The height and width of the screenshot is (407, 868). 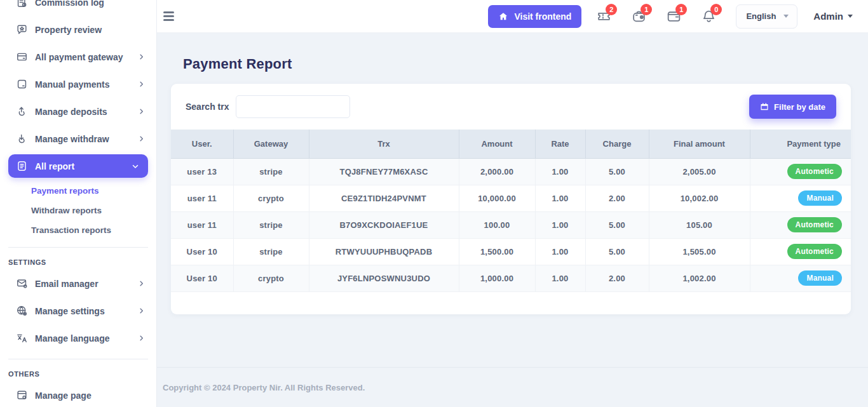 What do you see at coordinates (171, 17) in the screenshot?
I see `hamburger-menu-icon` at bounding box center [171, 17].